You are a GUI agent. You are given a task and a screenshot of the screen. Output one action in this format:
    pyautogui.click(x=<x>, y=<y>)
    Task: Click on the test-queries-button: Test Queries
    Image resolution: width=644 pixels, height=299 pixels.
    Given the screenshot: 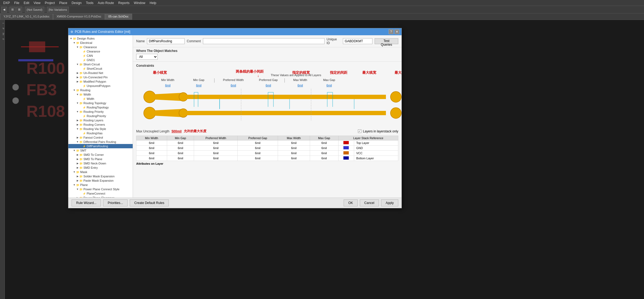 What is the action you would take?
    pyautogui.click(x=386, y=41)
    